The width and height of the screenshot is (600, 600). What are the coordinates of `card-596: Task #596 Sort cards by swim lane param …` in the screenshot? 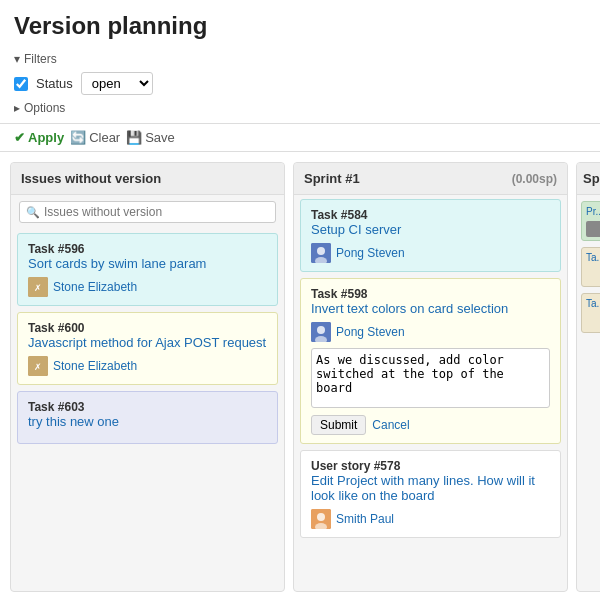 It's located at (148, 270).